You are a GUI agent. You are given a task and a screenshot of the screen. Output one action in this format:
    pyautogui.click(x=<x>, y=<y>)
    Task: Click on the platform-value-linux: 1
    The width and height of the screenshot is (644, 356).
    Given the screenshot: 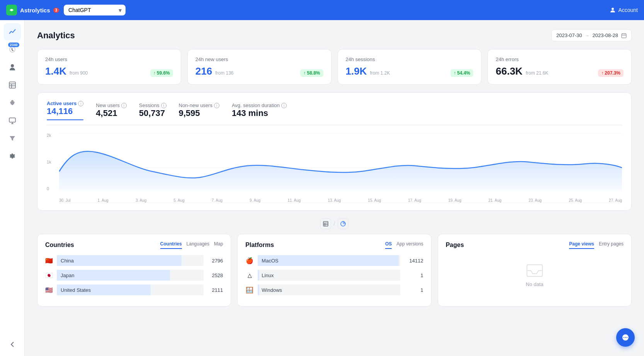 What is the action you would take?
    pyautogui.click(x=414, y=275)
    